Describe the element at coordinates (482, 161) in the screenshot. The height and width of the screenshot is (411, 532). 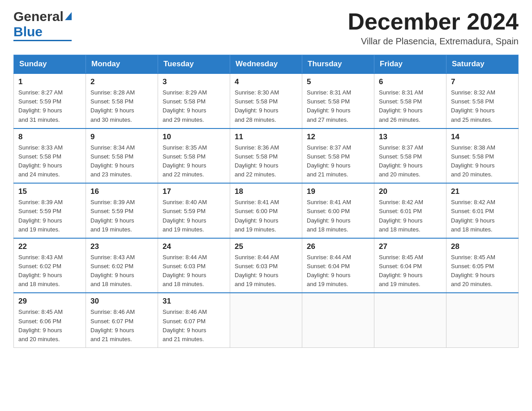
I see `day-info: Sunrise: 8:38 AMSunset: 5:58 PMDaylight:…` at that location.